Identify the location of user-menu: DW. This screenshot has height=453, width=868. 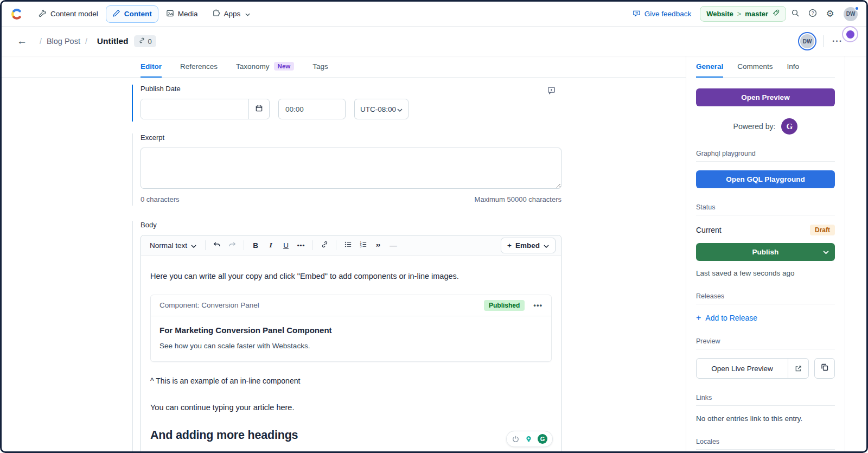
(851, 14).